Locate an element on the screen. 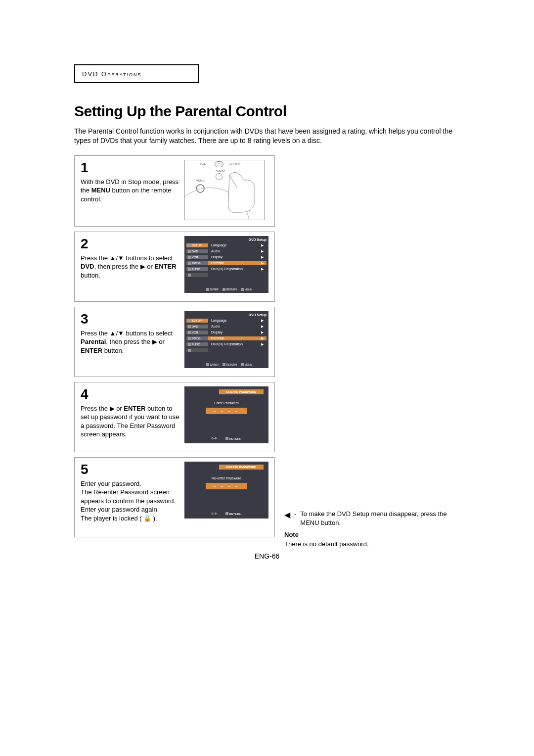 This screenshot has height=756, width=534. dvd-setup-menu: DVD Setup SETUPLanguage▶ DVDAudio▶ VCRDi… is located at coordinates (226, 339).